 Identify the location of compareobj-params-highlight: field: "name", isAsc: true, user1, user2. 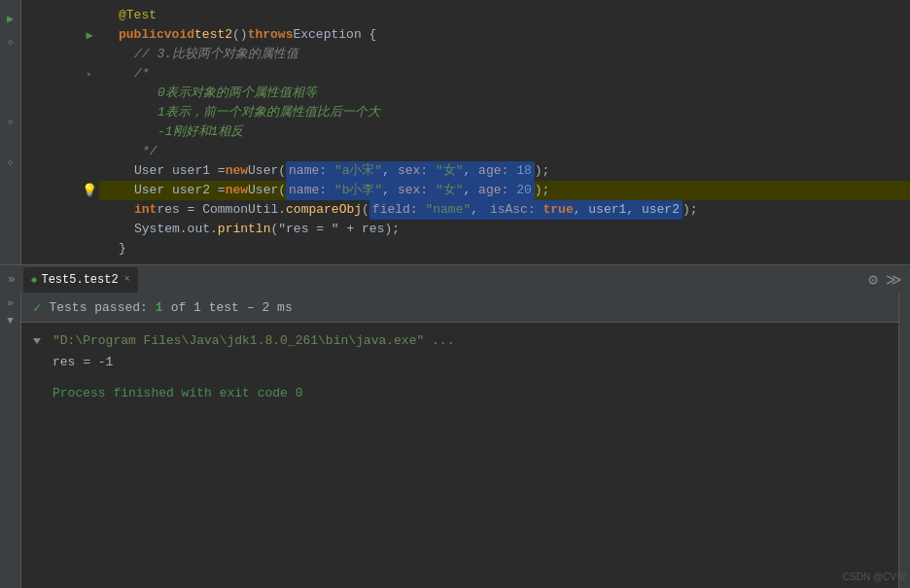
(526, 210).